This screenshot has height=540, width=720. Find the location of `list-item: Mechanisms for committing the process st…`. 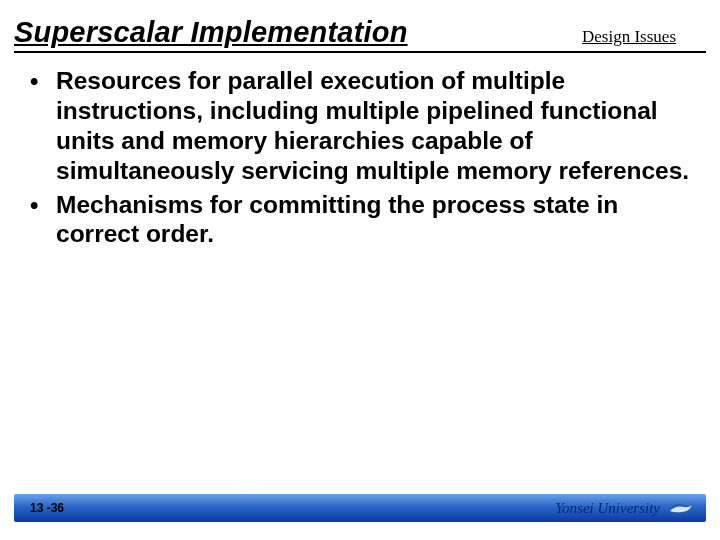

list-item: Mechanisms for committing the process st… is located at coordinates (360, 220).